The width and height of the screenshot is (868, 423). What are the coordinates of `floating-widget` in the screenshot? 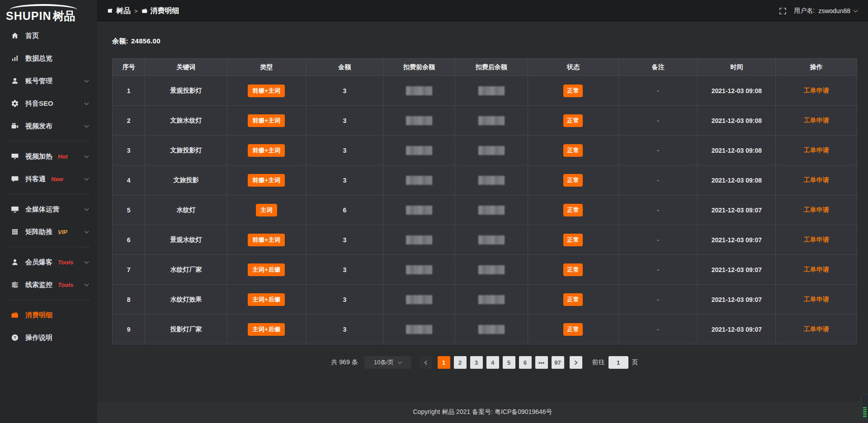 It's located at (864, 407).